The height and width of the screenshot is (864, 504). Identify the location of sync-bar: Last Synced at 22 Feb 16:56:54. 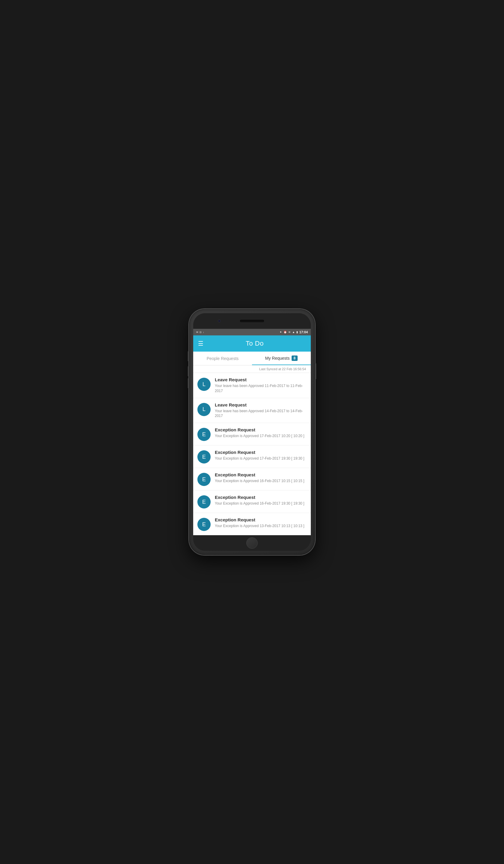
(252, 369).